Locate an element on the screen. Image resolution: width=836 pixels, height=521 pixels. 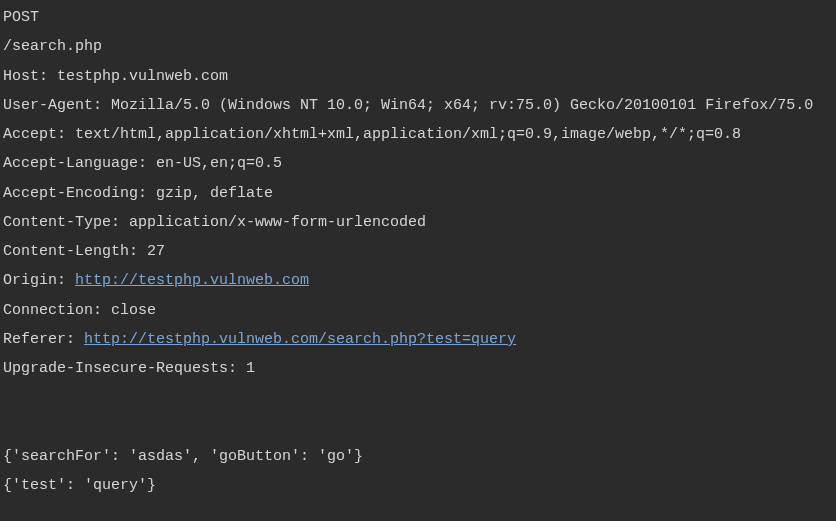
header-user-agent: User-Agent: Mozilla/5.0 (Windows NT 10.0… is located at coordinates (418, 106).